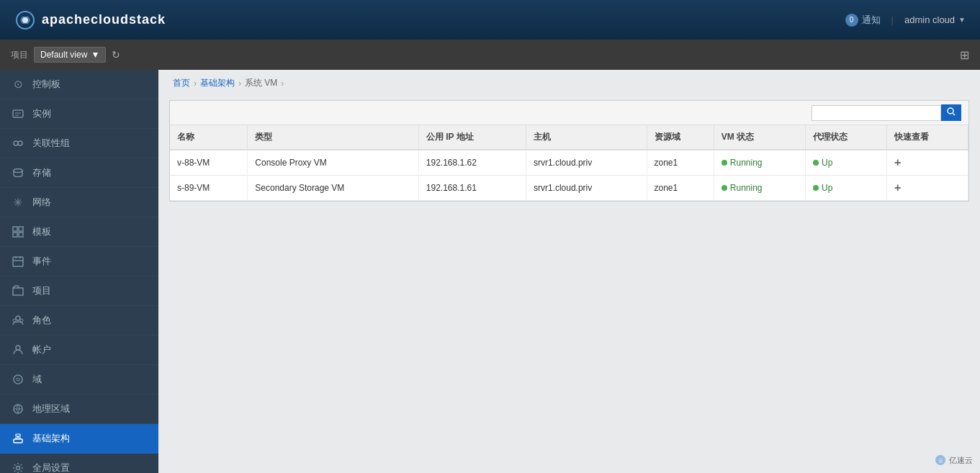  Describe the element at coordinates (569, 163) in the screenshot. I see `system-vm-table: 名称 类型 公用 IP 地址 主机 资源域 VM 状态 代理状态 快速查看 v-…` at that location.